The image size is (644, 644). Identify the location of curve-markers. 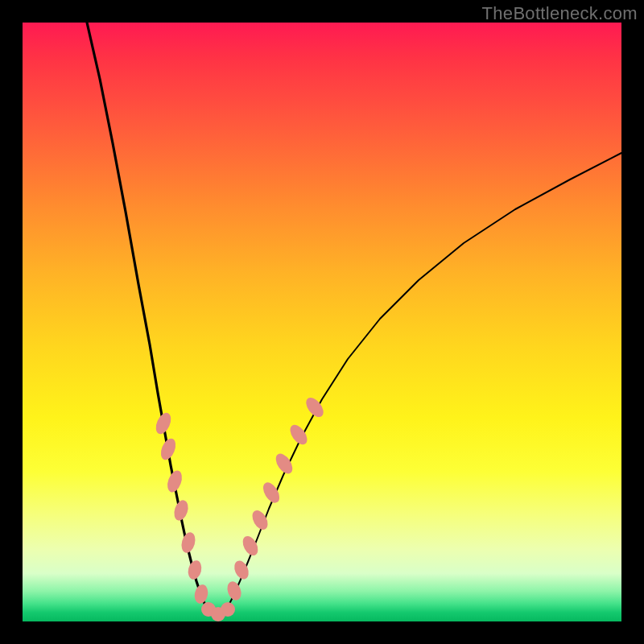
(240, 508).